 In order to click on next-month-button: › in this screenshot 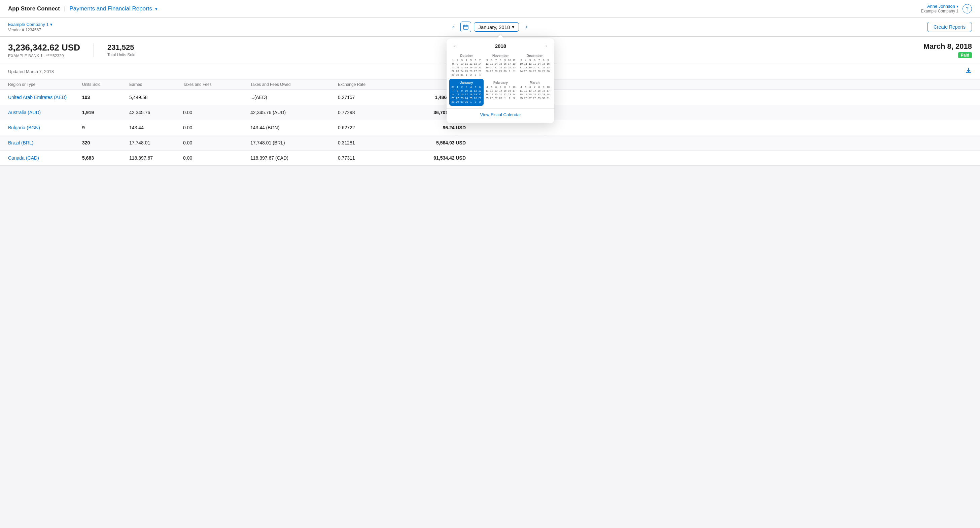, I will do `click(527, 27)`.